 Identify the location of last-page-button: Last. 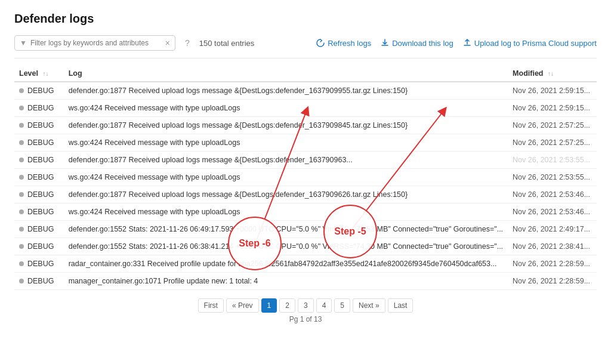
(401, 306).